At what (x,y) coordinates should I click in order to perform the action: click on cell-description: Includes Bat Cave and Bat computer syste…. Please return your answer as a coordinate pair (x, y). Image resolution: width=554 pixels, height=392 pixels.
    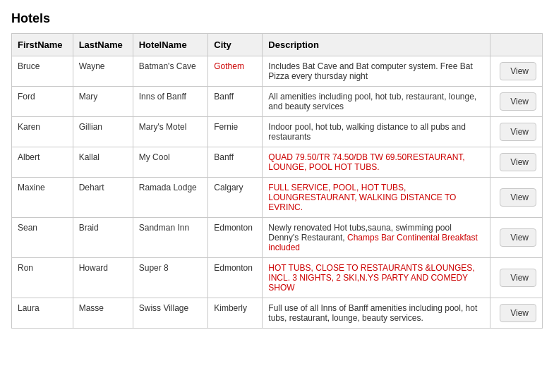
    Looking at the image, I should click on (377, 72).